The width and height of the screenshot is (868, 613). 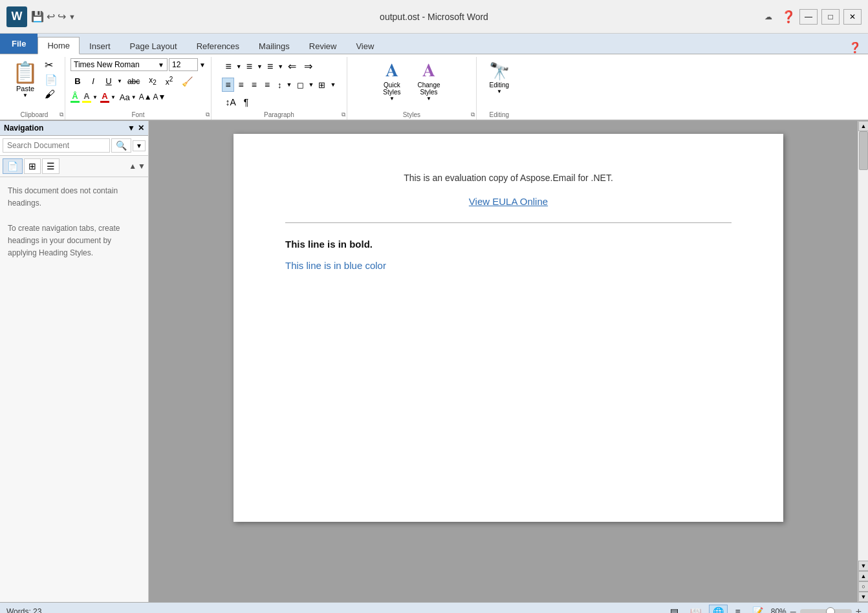 What do you see at coordinates (51, 80) in the screenshot?
I see `copy-button: 📄` at bounding box center [51, 80].